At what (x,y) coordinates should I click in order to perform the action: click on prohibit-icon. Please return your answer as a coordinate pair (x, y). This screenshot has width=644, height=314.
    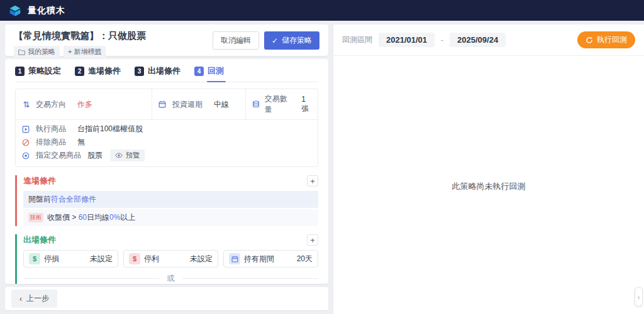
    Looking at the image, I should click on (26, 143).